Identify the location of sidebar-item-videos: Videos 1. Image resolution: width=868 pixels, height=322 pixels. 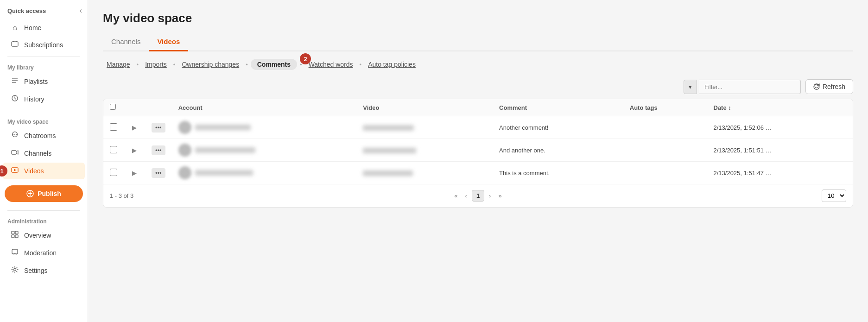
(44, 171).